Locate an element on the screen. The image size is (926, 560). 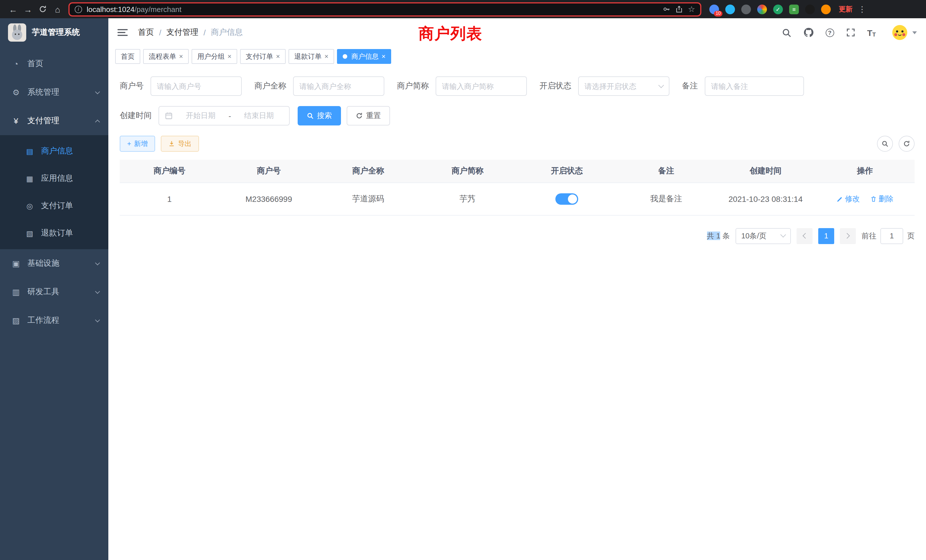
header-search-icon is located at coordinates (786, 32).